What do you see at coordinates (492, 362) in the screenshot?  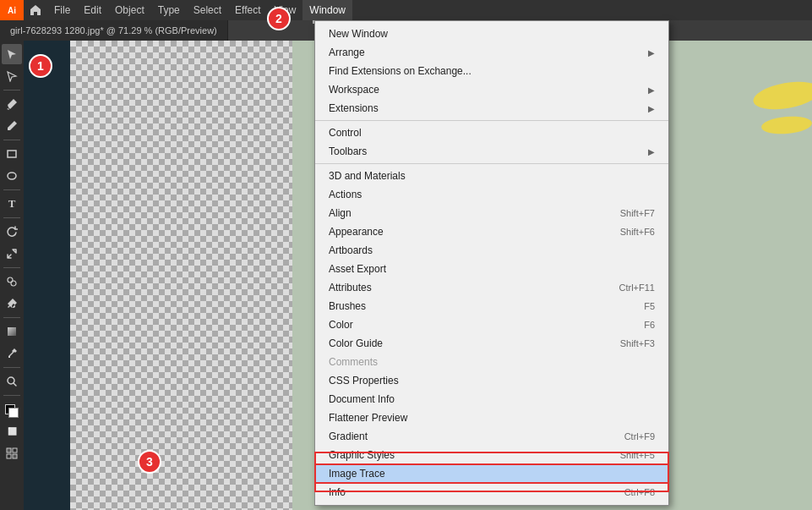 I see `menu-comments: Comments` at bounding box center [492, 362].